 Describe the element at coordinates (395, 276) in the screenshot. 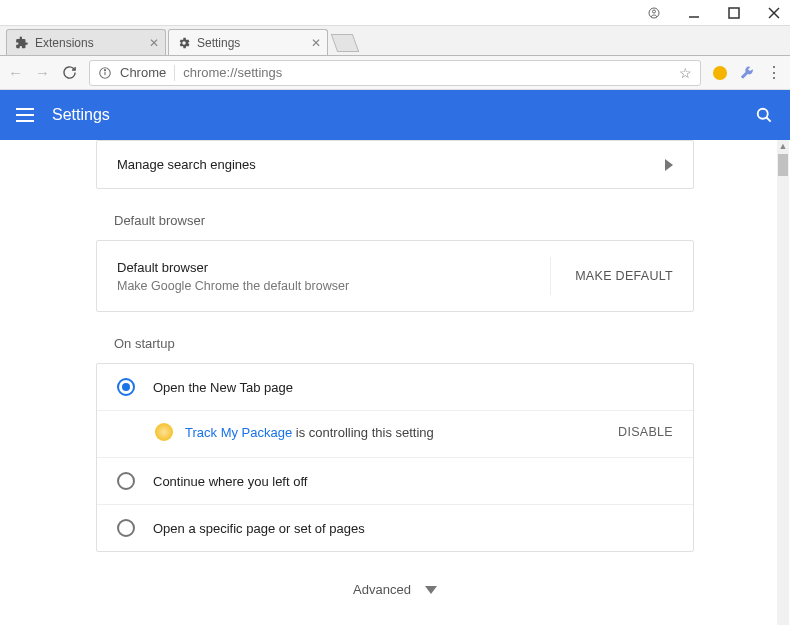

I see `default-browser-card: Default browser Make Google Chrome the d…` at that location.